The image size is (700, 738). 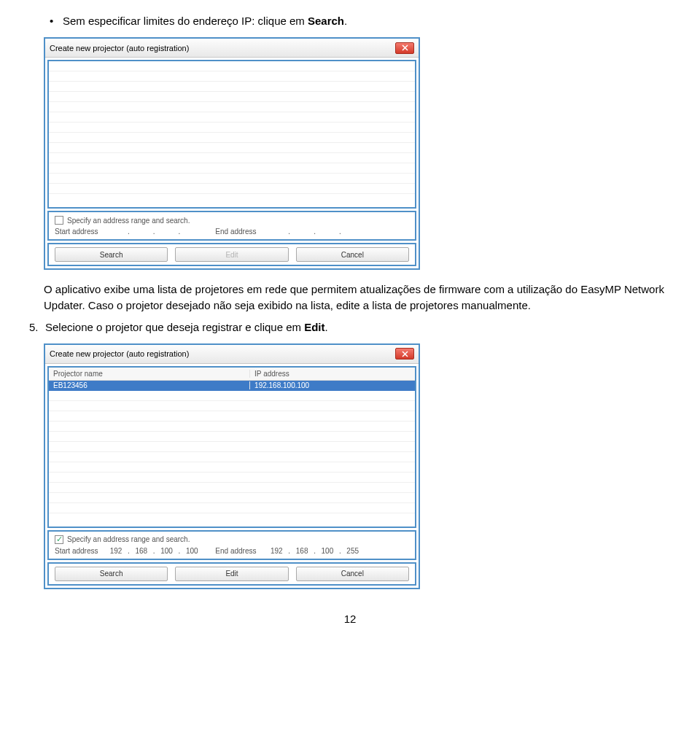 What do you see at coordinates (232, 386) in the screenshot?
I see `table-row: EB123456 192.168.100.100` at bounding box center [232, 386].